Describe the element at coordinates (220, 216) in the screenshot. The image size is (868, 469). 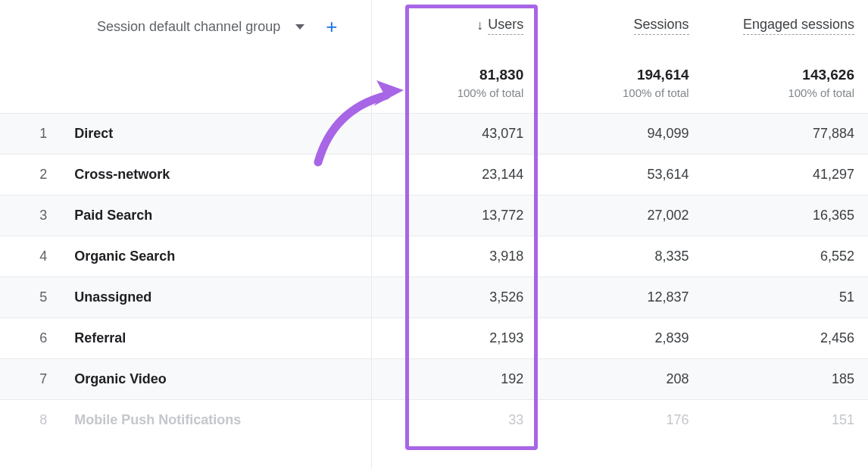
I see `row-dimension-value: Paid Search` at that location.